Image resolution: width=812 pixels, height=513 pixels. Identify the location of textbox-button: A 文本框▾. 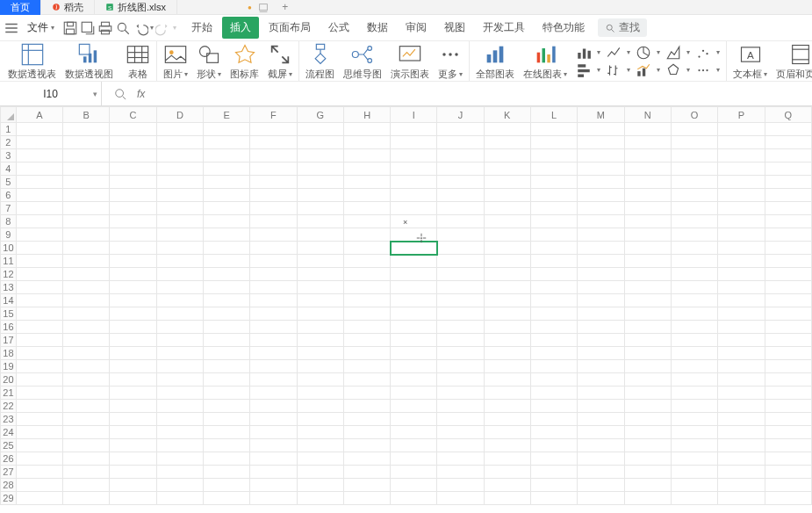
(750, 61).